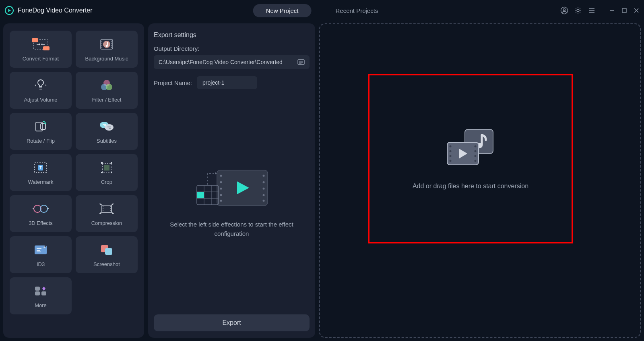 The height and width of the screenshot is (341, 644). I want to click on project-name-input: project-1, so click(227, 83).